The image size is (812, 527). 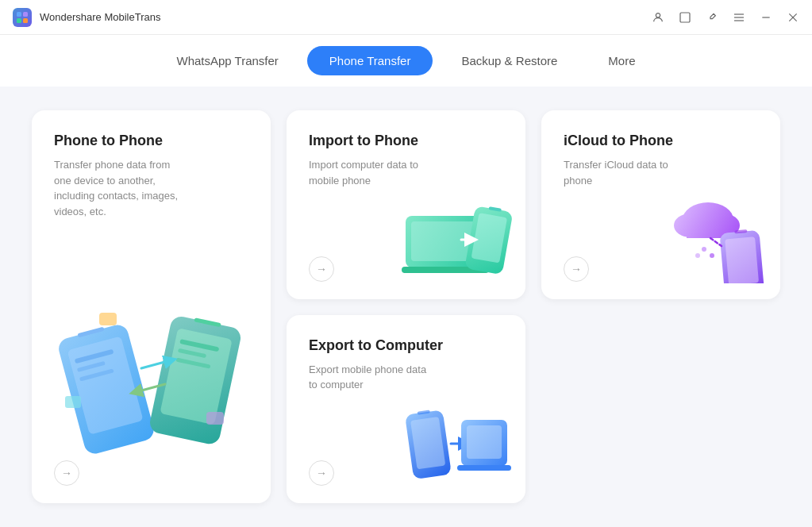 I want to click on edit-icon, so click(x=712, y=17).